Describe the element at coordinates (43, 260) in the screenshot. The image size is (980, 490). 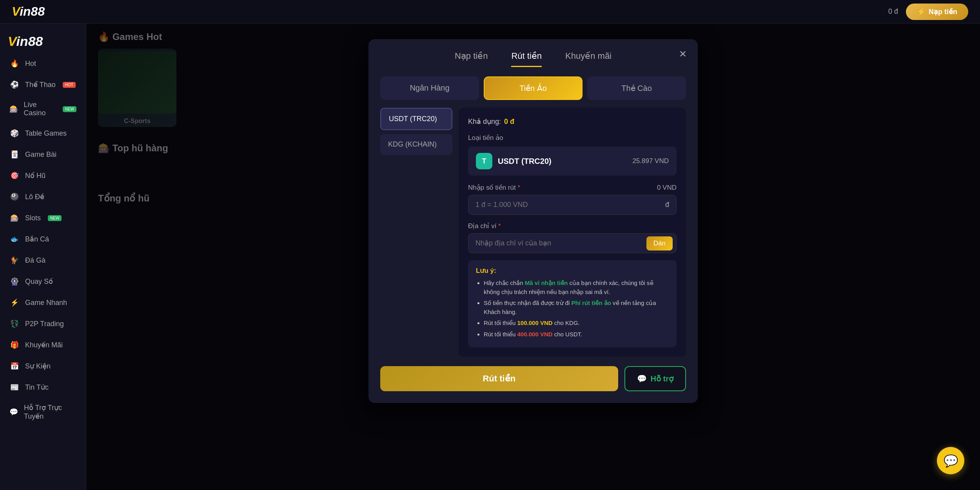
I see `sidebar-item-da-ga: 🐓 Đá Gà` at that location.